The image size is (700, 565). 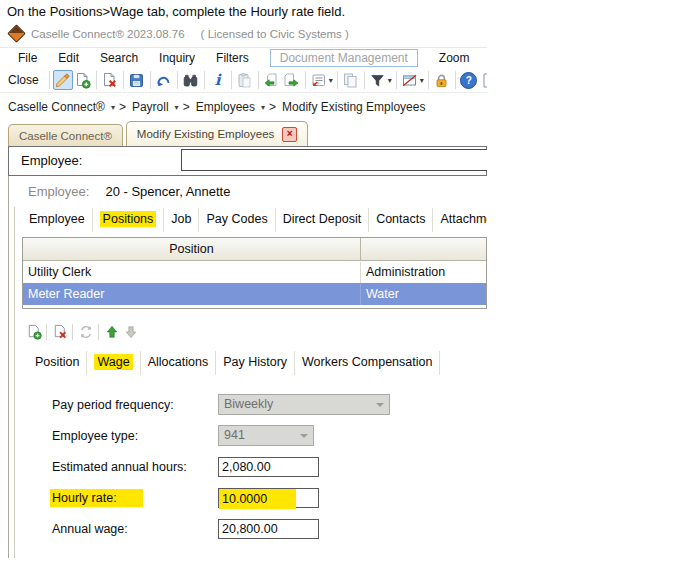 What do you see at coordinates (130, 332) in the screenshot?
I see `move-down-button` at bounding box center [130, 332].